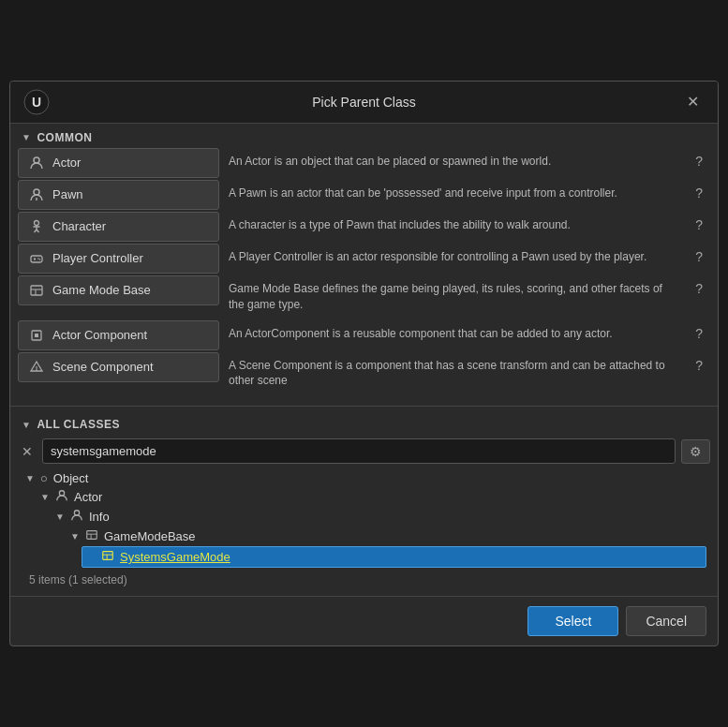 The image size is (728, 727). I want to click on all-classes-section-header: ▼ ALL CLASSES, so click(364, 423).